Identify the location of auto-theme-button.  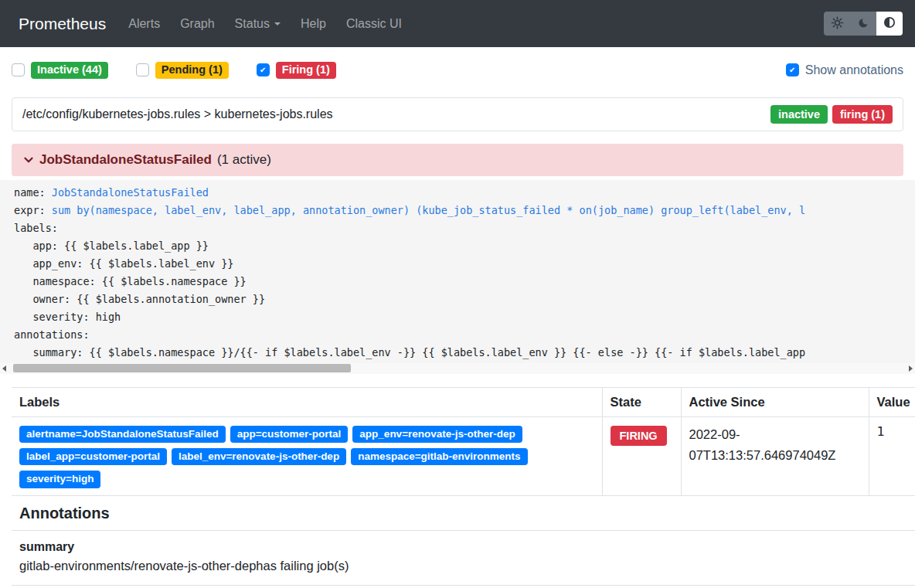
(889, 23).